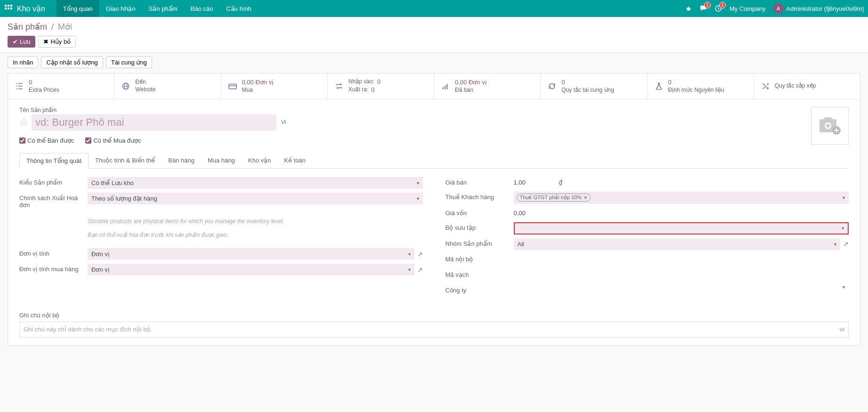 The width and height of the screenshot is (868, 412). What do you see at coordinates (703, 8) in the screenshot?
I see `messages-icon: 1` at bounding box center [703, 8].